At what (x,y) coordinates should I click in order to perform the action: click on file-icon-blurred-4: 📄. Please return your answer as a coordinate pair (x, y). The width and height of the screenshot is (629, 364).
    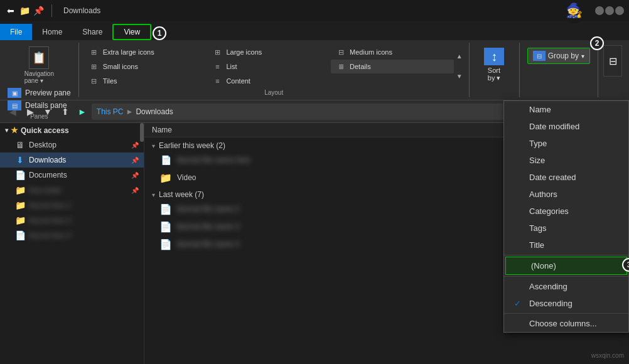
    Looking at the image, I should click on (166, 244).